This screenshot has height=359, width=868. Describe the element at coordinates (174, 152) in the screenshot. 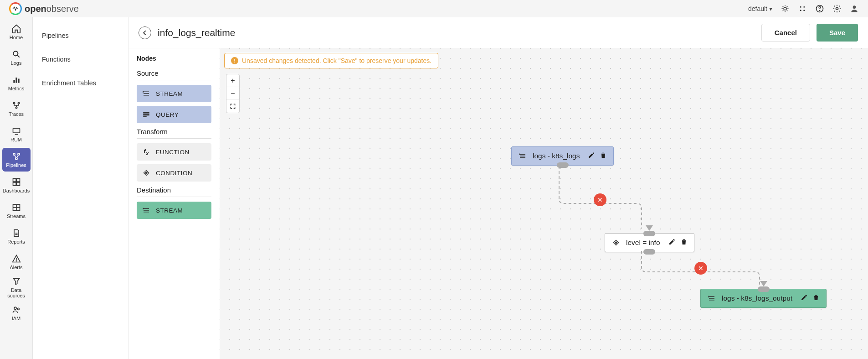

I see `palette-transform-function: fxFUNCTION` at that location.